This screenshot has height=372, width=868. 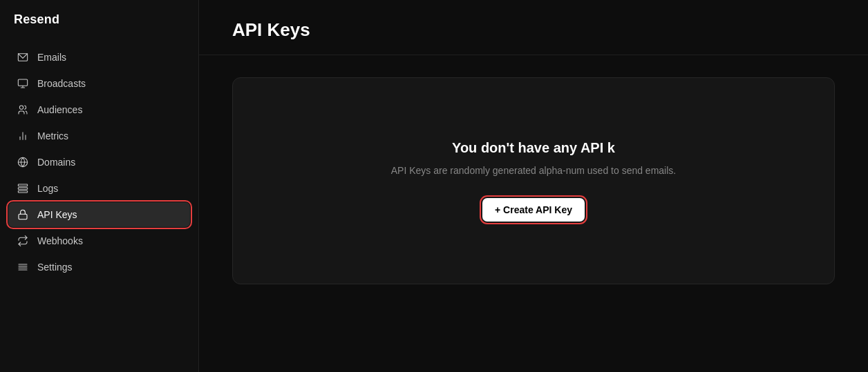 What do you see at coordinates (100, 136) in the screenshot?
I see `sidebar-item-metrics: Metrics` at bounding box center [100, 136].